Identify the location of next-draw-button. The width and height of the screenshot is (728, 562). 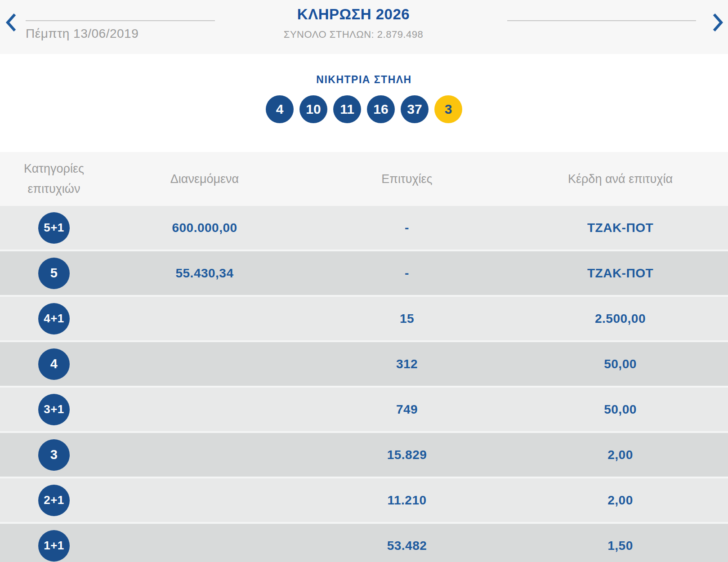
(718, 22).